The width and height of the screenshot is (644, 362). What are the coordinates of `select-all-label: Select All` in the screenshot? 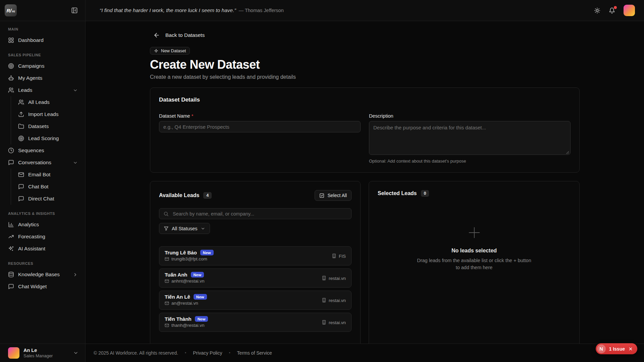 It's located at (337, 195).